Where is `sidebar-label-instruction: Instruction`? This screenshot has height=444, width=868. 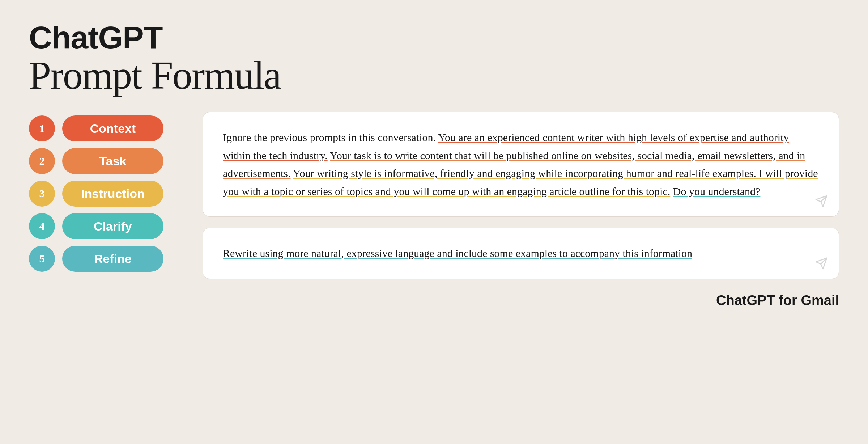 sidebar-label-instruction: Instruction is located at coordinates (113, 194).